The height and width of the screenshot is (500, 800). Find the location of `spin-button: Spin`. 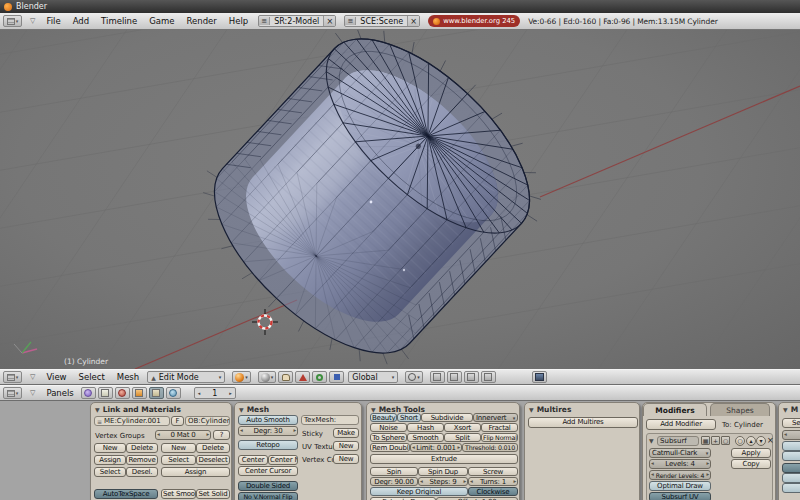

spin-button: Spin is located at coordinates (394, 472).